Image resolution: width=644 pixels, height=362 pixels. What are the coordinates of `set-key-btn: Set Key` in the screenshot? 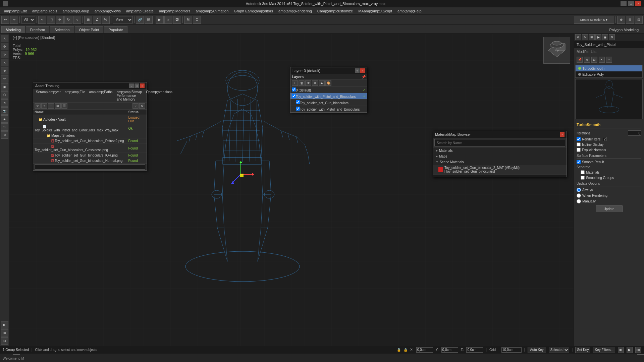 It's located at (583, 350).